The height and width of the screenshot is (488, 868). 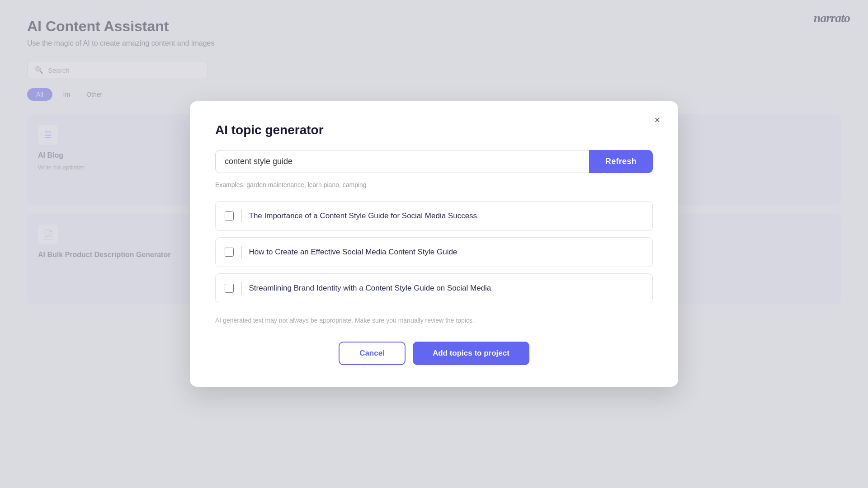 I want to click on examples-hint: Examples: garden maintenance, learn pian…, so click(x=434, y=185).